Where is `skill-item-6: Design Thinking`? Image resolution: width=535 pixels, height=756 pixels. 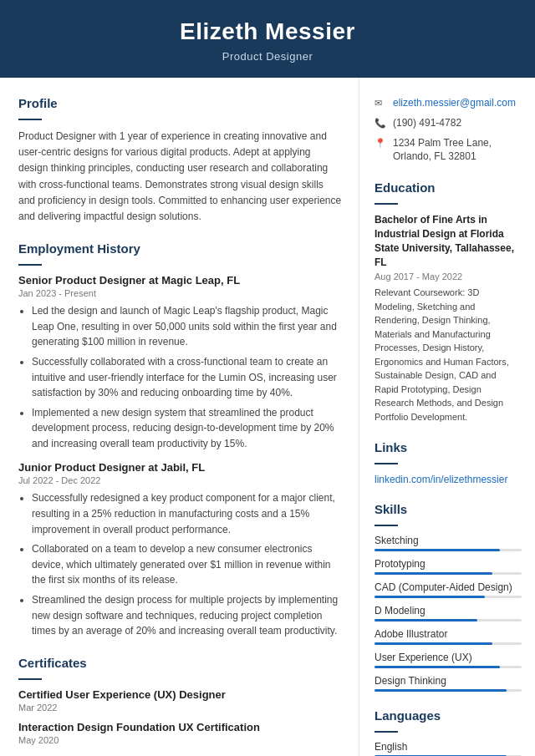
skill-item-6: Design Thinking is located at coordinates (448, 683).